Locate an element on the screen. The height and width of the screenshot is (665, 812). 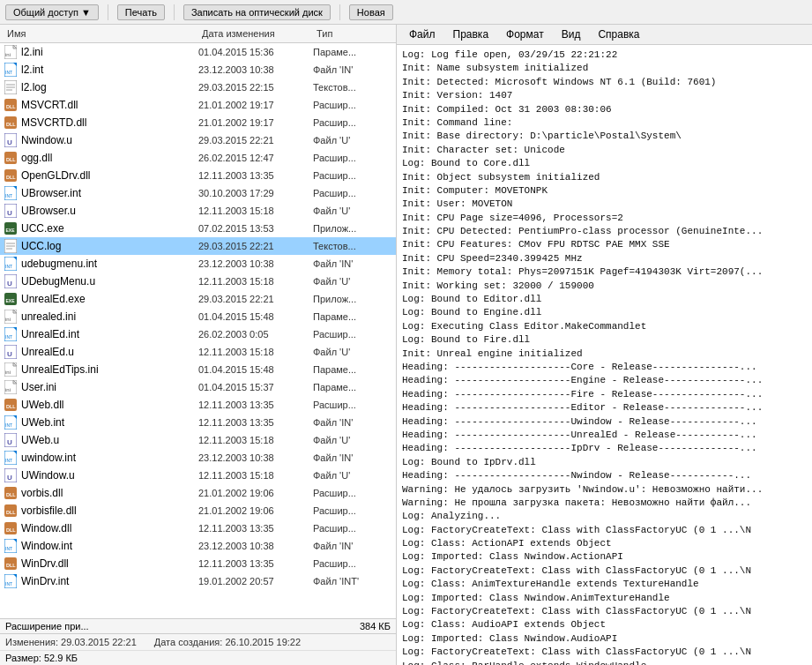
log-line: Heading: --------------------Editor - Re… is located at coordinates (605, 407).